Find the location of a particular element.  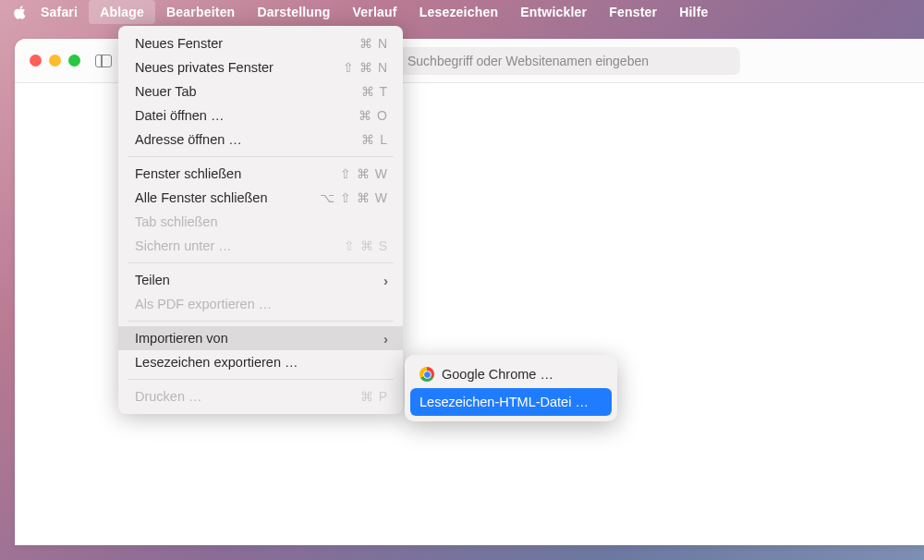

sidebar-toggle-icon is located at coordinates (103, 61).